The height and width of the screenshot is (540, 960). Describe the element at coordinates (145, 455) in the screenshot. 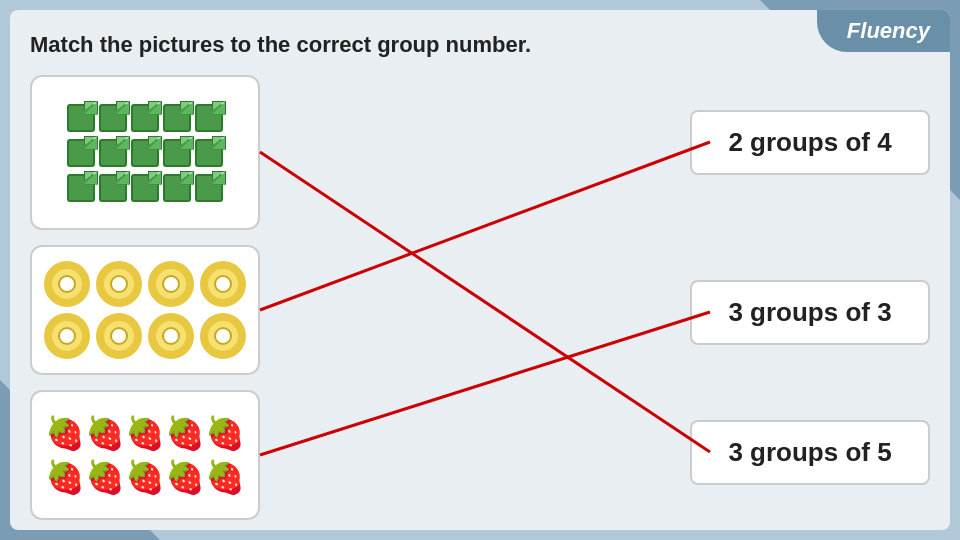

I see `strawberry-grid: 🍓 🍓 🍓 🍓 🍓 🍓 🍓 🍓 🍓 🍓` at that location.